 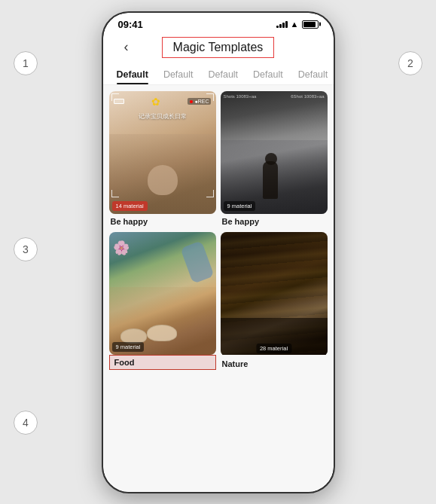 I want to click on bracket-bl, so click(x=115, y=194).